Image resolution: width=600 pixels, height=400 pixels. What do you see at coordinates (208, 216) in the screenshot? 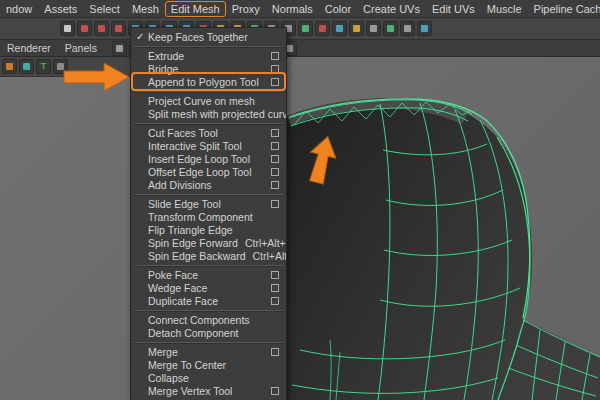
I see `menu-item-transform-component: Transform Component` at bounding box center [208, 216].